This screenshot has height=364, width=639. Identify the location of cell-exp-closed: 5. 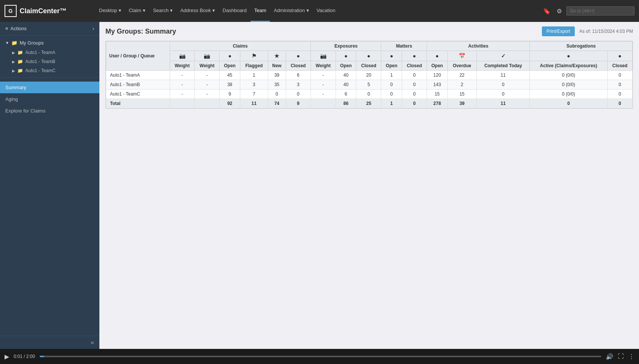
(369, 85).